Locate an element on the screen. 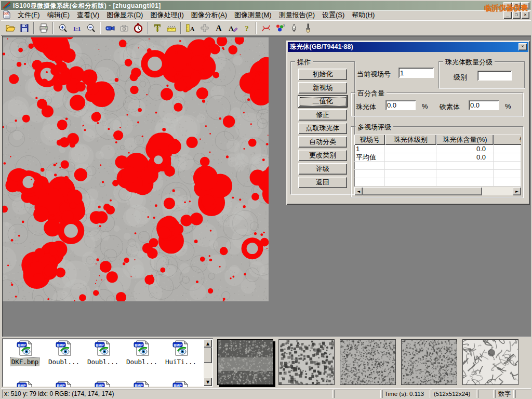  op-button-初始化: 初始化 is located at coordinates (323, 74).